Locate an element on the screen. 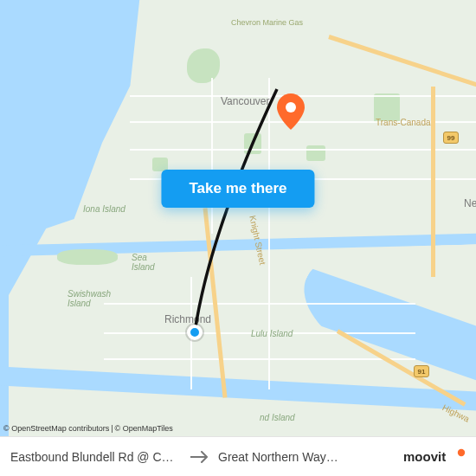 This screenshot has width=476, height=476. label-sea: Sea Island is located at coordinates (144, 262).